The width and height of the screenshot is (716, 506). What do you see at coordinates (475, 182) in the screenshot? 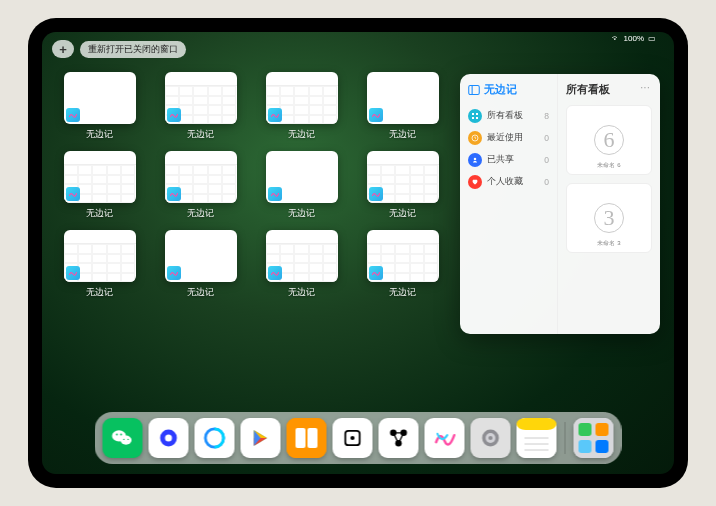
I see `heart-icon` at bounding box center [475, 182].